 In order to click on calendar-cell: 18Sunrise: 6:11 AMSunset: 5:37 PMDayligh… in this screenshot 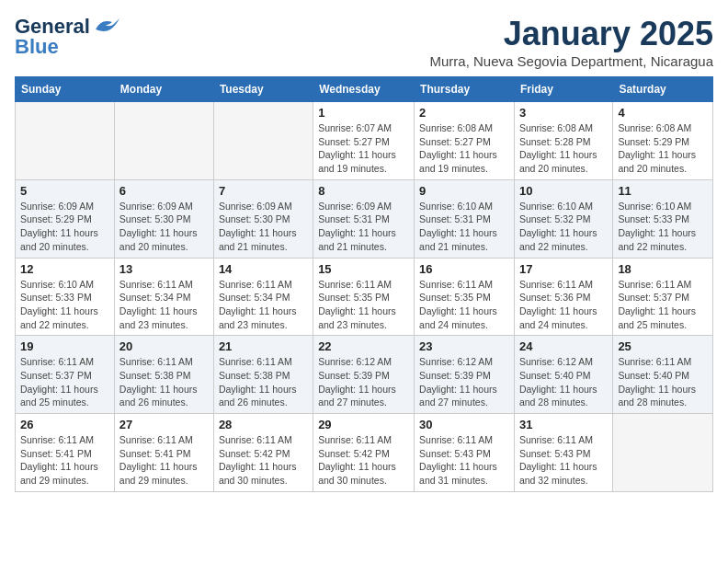, I will do `click(664, 296)`.